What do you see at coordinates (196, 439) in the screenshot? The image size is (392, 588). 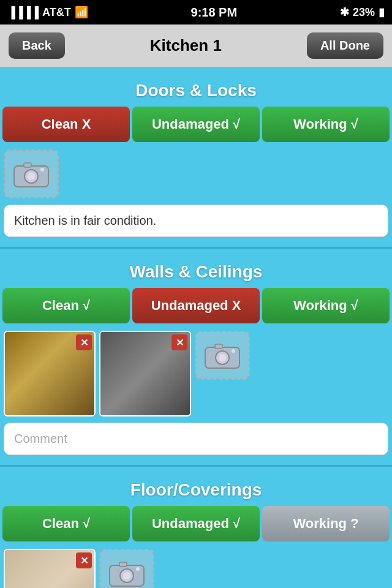 I see `walls-ceilings-comment` at bounding box center [196, 439].